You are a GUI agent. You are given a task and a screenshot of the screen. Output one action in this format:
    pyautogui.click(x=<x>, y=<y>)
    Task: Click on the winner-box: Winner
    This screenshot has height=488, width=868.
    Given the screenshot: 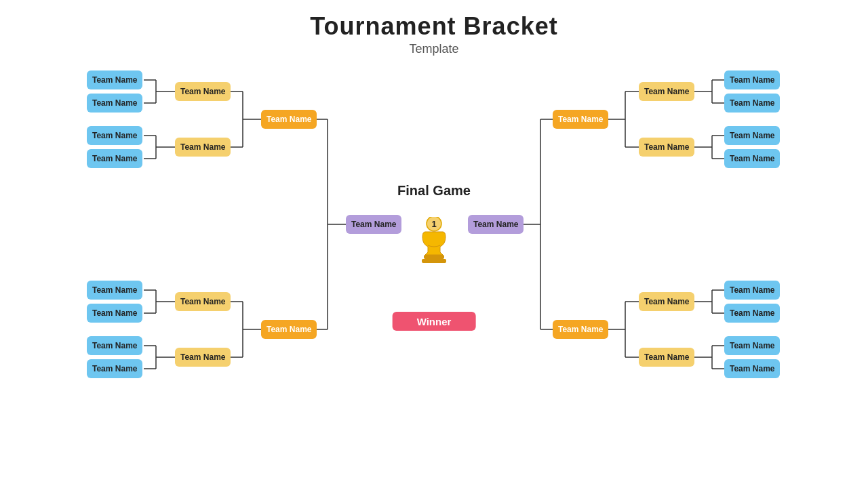 What is the action you would take?
    pyautogui.click(x=434, y=321)
    